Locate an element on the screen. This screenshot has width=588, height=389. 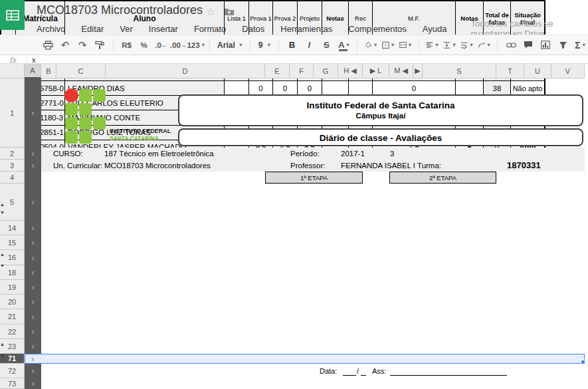
column-header-b: B is located at coordinates (49, 71).